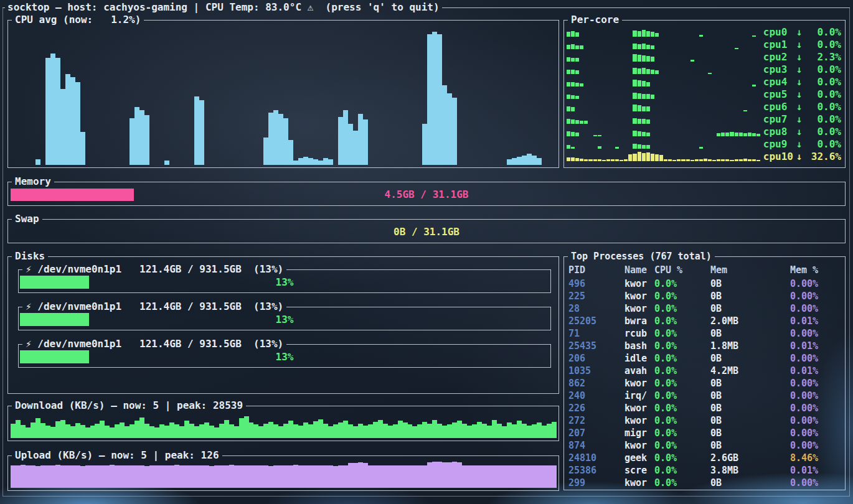 This screenshot has width=853, height=504. What do you see at coordinates (705, 421) in the screenshot?
I see `process-row: 272kwor0.0%0B0.00%` at bounding box center [705, 421].